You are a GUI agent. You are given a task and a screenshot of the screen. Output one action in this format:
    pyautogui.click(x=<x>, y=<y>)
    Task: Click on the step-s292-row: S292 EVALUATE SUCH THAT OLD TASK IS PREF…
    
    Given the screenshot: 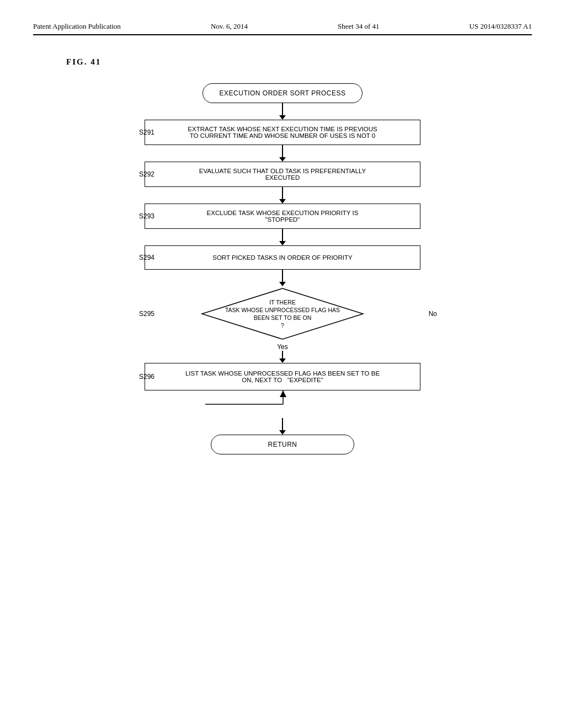 What is the action you would take?
    pyautogui.click(x=282, y=174)
    